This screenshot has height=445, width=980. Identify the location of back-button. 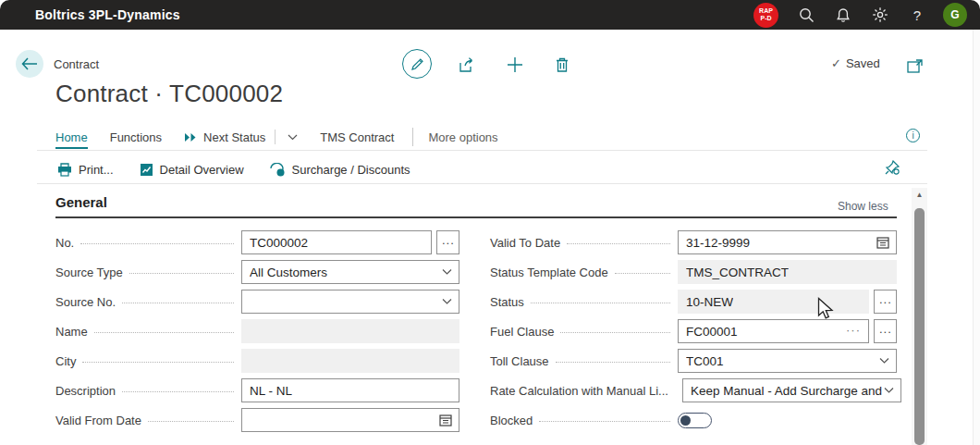
(30, 64).